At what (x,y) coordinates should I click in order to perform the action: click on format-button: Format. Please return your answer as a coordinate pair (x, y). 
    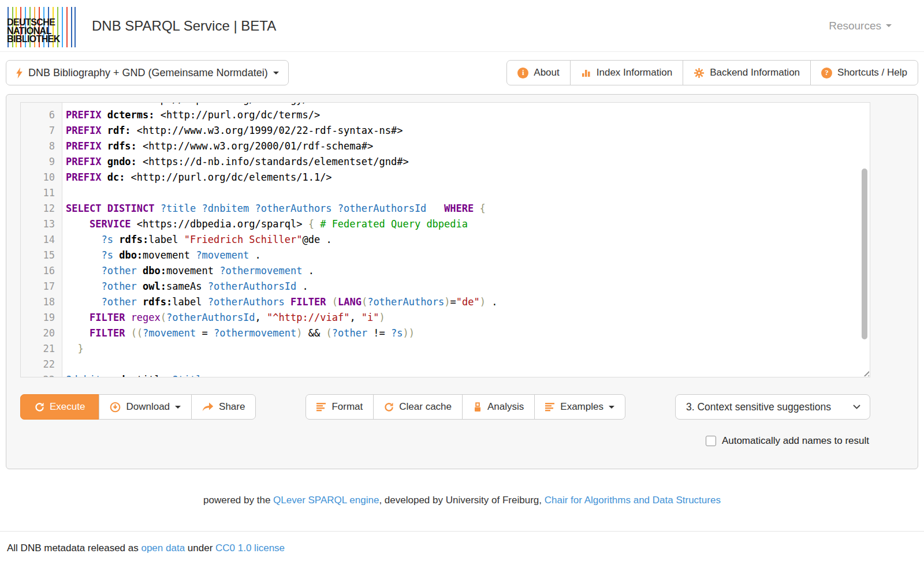
    Looking at the image, I should click on (340, 407).